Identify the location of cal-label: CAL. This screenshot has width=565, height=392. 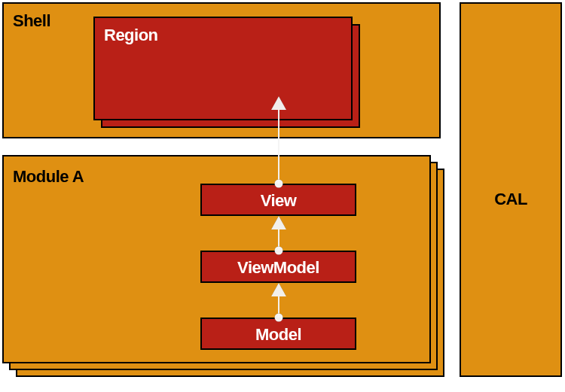
(511, 199).